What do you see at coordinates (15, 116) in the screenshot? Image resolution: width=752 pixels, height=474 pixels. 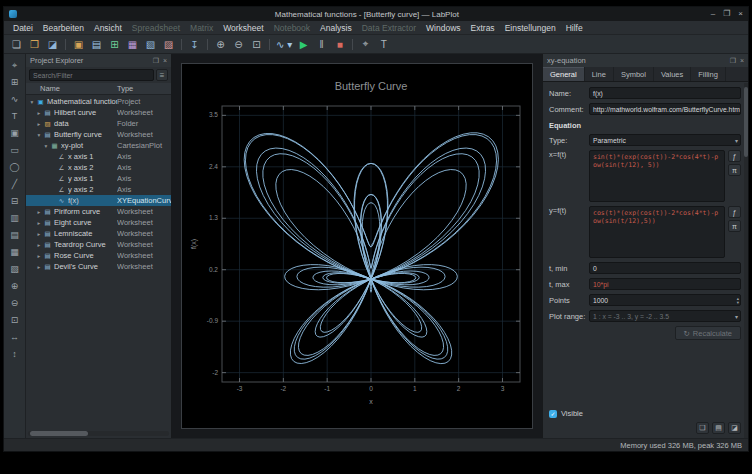 I see `add-text-tool: T` at bounding box center [15, 116].